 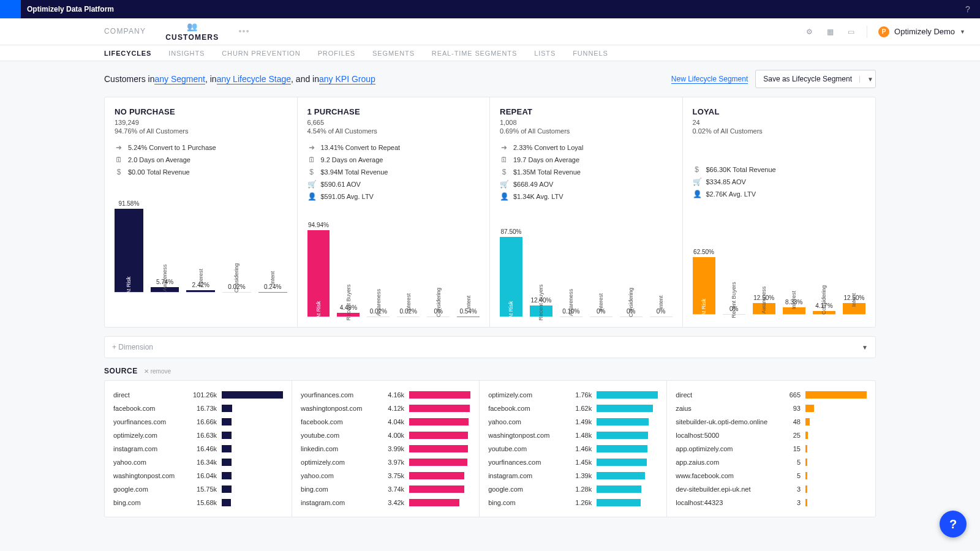 I want to click on subnav-tab-real-time-segments: REAL-TIME SEGMENTS, so click(x=474, y=53).